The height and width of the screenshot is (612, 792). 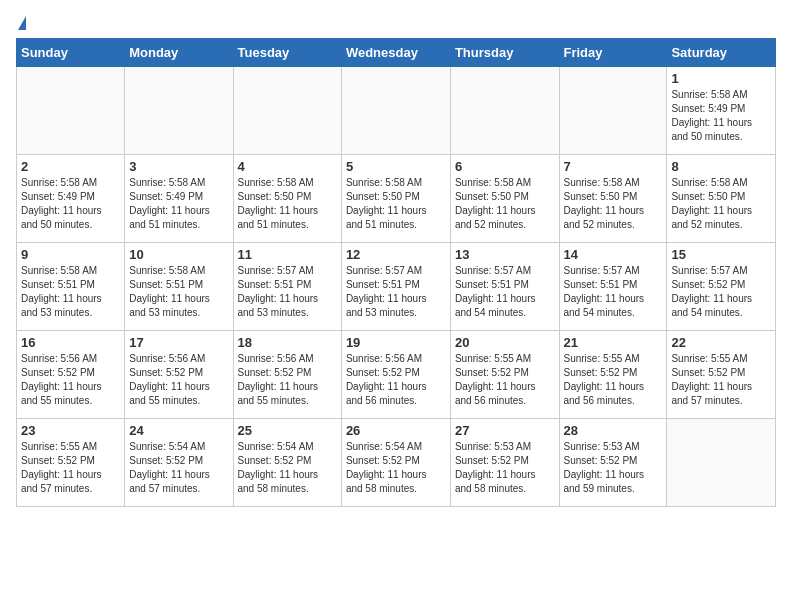 I want to click on calendar-cell: 13Sunrise: 5:57 AM Sunset: 5:51 PM Dayli…, so click(x=504, y=287).